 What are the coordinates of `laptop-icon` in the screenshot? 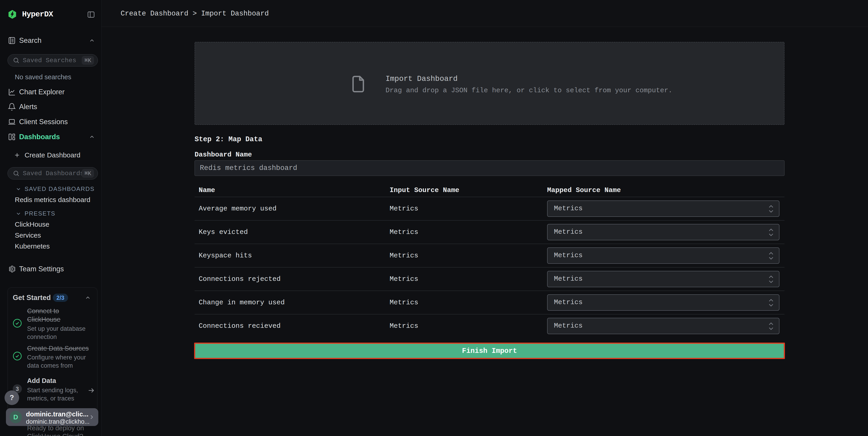 It's located at (12, 122).